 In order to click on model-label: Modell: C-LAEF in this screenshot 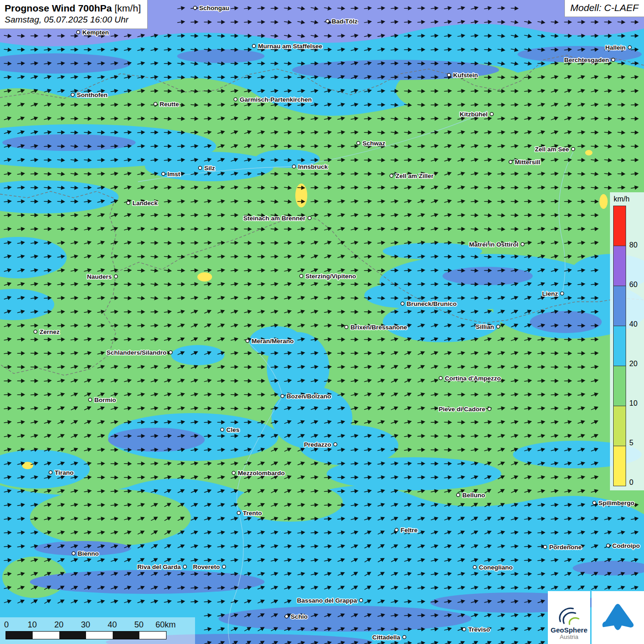, I will do `click(604, 8)`.